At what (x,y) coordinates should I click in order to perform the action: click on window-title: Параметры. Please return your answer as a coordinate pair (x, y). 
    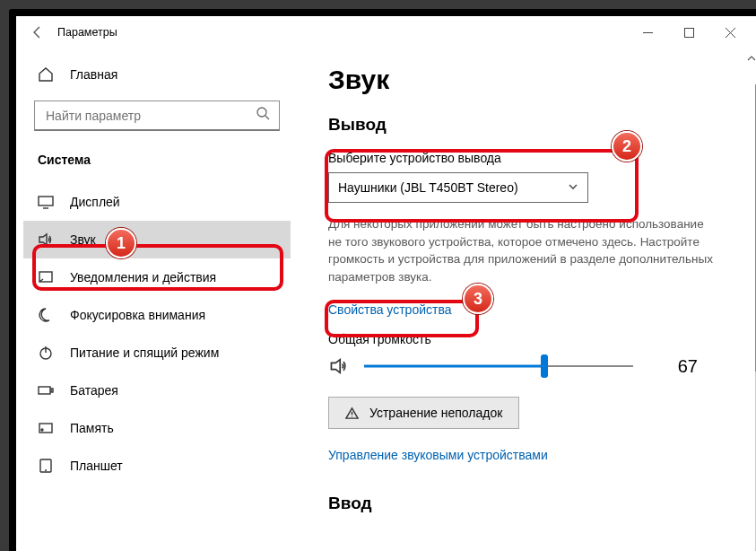
    Looking at the image, I should click on (88, 32).